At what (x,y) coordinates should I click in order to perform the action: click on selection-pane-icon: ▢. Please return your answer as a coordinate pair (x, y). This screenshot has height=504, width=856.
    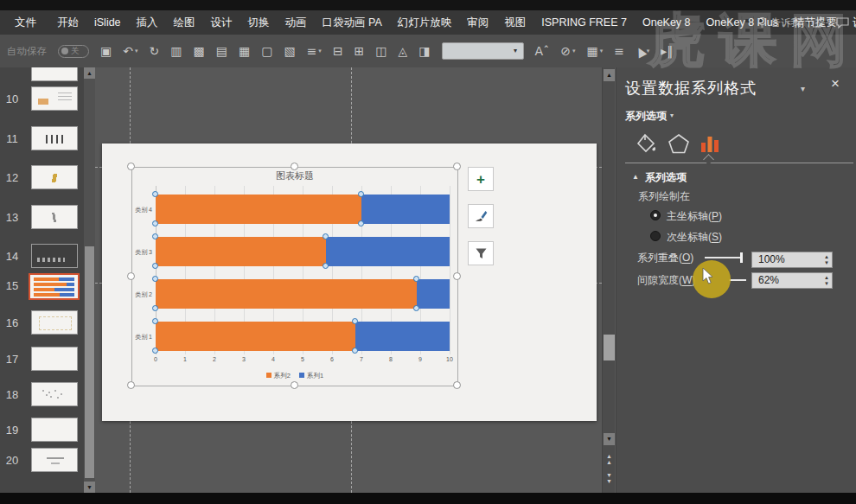
    Looking at the image, I should click on (266, 51).